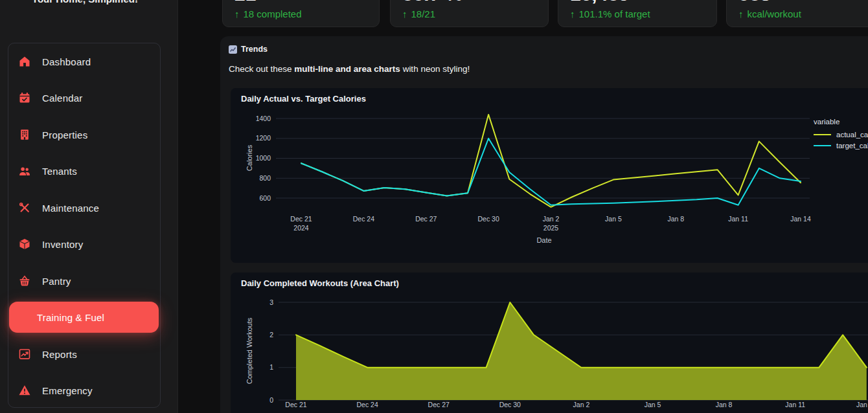 This screenshot has width=868, height=413. What do you see at coordinates (841, 135) in the screenshot?
I see `legend-item-actual-calories: actual_calories` at bounding box center [841, 135].